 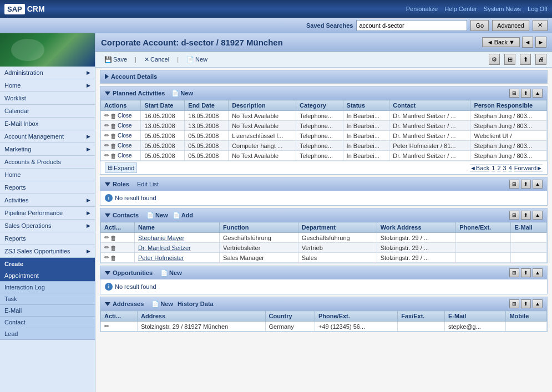 What do you see at coordinates (541, 42) in the screenshot?
I see `nav-next-button: ►` at bounding box center [541, 42].